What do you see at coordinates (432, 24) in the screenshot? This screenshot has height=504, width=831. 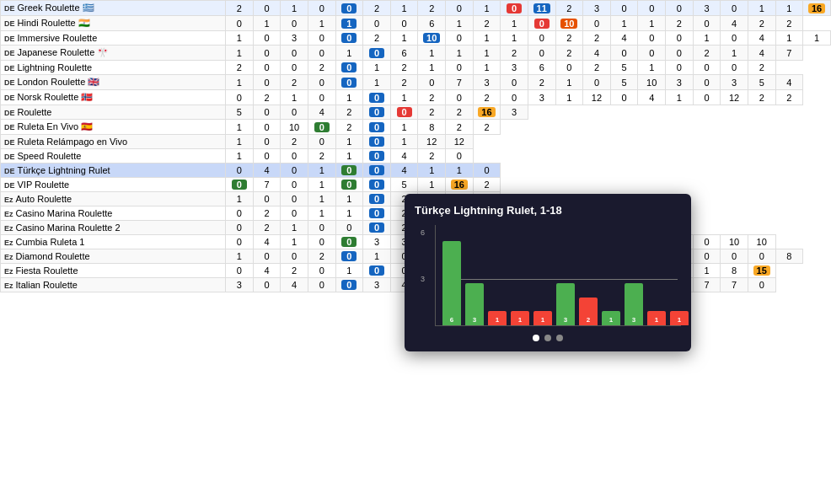 I see `data-cell: 6` at bounding box center [432, 24].